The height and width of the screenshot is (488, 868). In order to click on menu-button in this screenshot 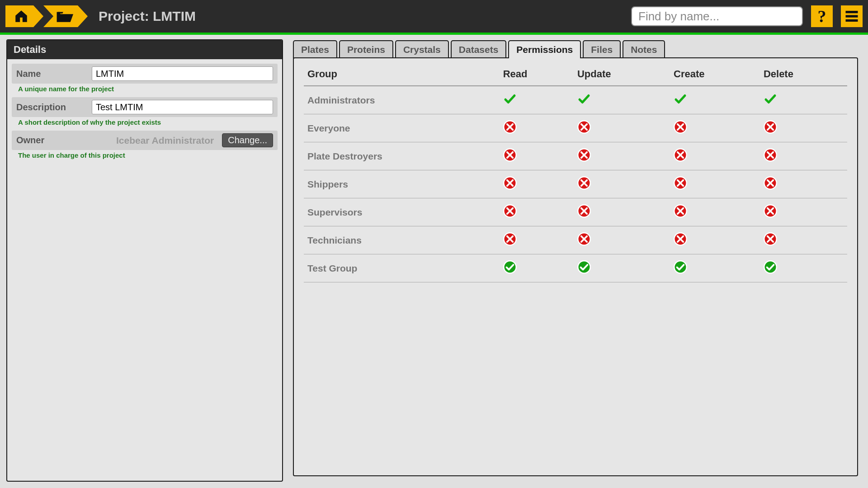, I will do `click(852, 16)`.